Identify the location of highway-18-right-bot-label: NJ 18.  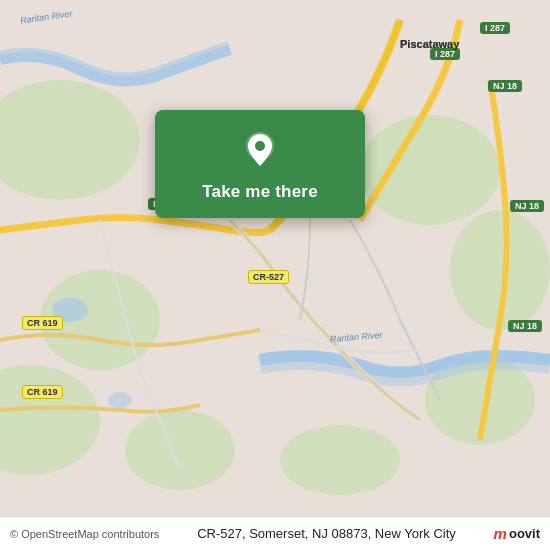
(525, 326).